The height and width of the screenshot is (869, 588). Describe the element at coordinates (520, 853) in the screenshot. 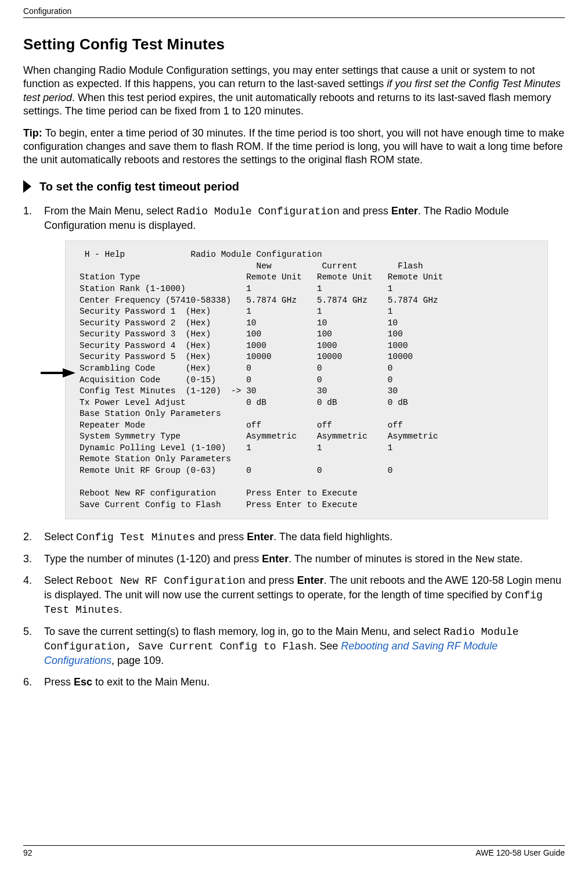

I see `doc-title: AWE 120-58 User Guide` at that location.